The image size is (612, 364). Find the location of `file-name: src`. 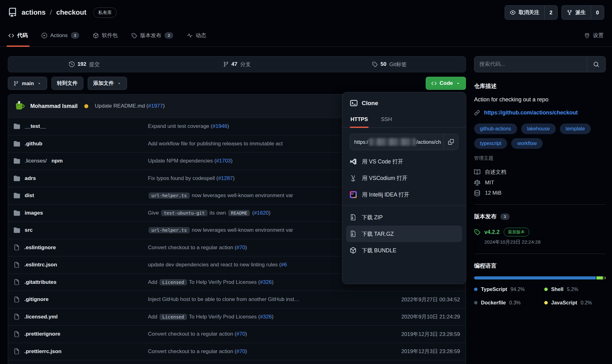

file-name: src is located at coordinates (29, 230).